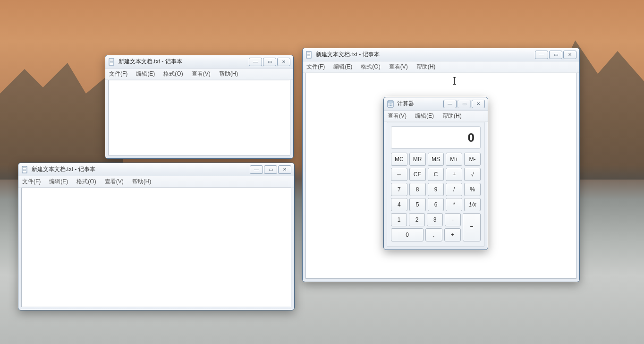 The image size is (644, 344). I want to click on titlebar: 计算器 — ▭ ✕, so click(436, 104).